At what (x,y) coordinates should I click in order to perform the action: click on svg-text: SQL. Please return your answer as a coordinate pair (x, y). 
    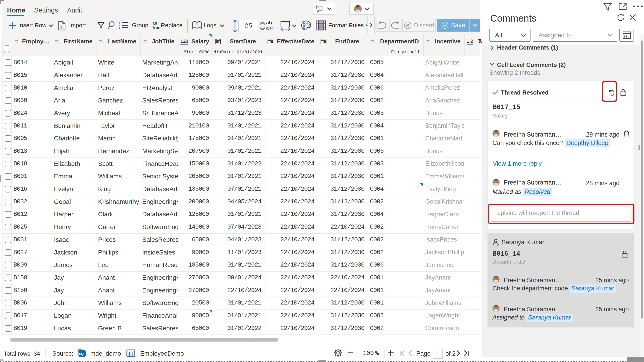
    Looking at the image, I should click on (82, 354).